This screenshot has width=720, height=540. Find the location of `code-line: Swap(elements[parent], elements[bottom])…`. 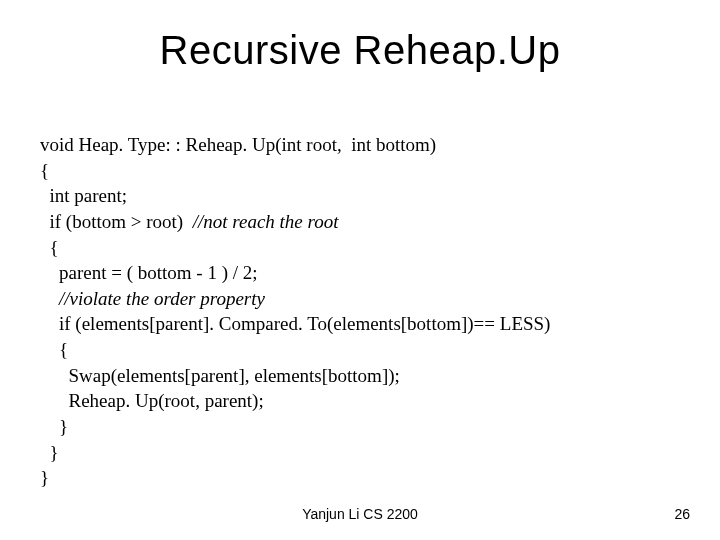

code-line: Swap(elements[parent], elements[bottom])… is located at coordinates (220, 376).